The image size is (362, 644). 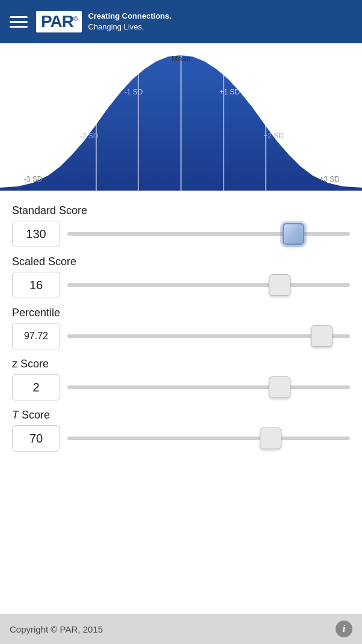 What do you see at coordinates (181, 313) in the screenshot?
I see `percentile-label: Percentile` at bounding box center [181, 313].